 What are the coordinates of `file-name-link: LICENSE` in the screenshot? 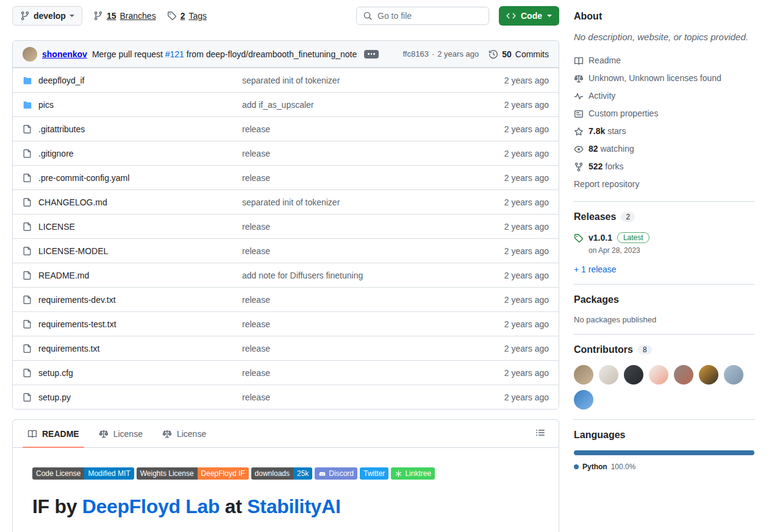 It's located at (57, 227).